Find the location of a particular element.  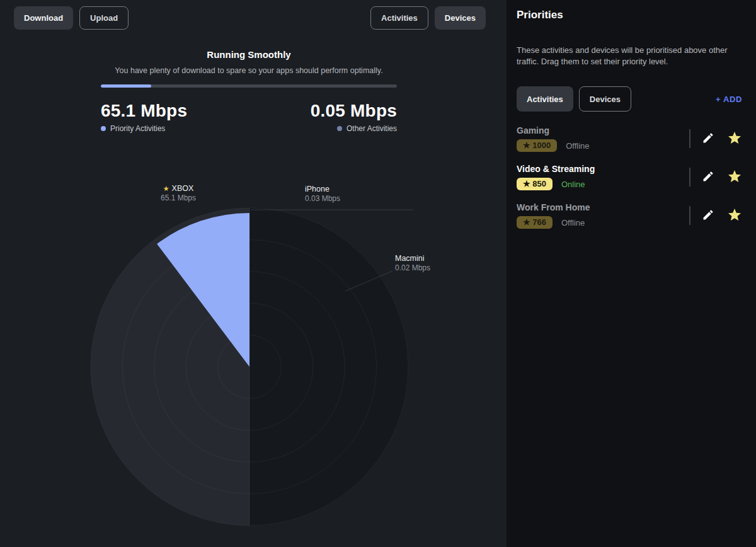

priority-row-info: Work From Home ★ 766 Offline is located at coordinates (603, 216).